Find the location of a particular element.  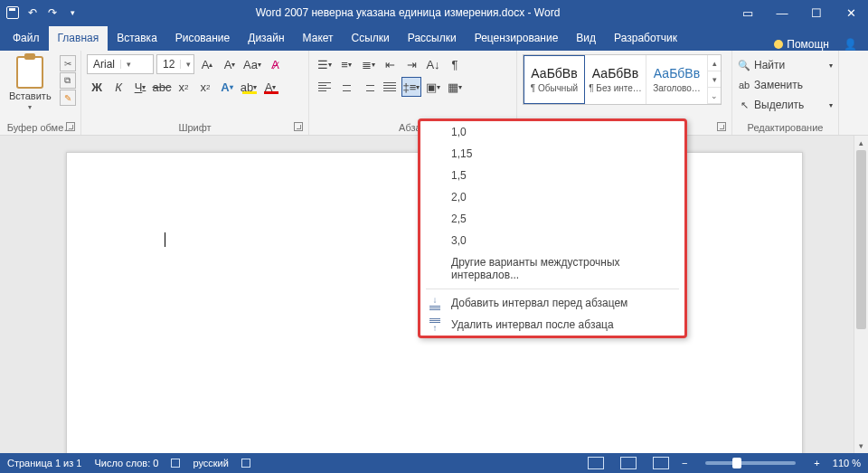

spacing-3-0: 3,0 is located at coordinates (552, 241).